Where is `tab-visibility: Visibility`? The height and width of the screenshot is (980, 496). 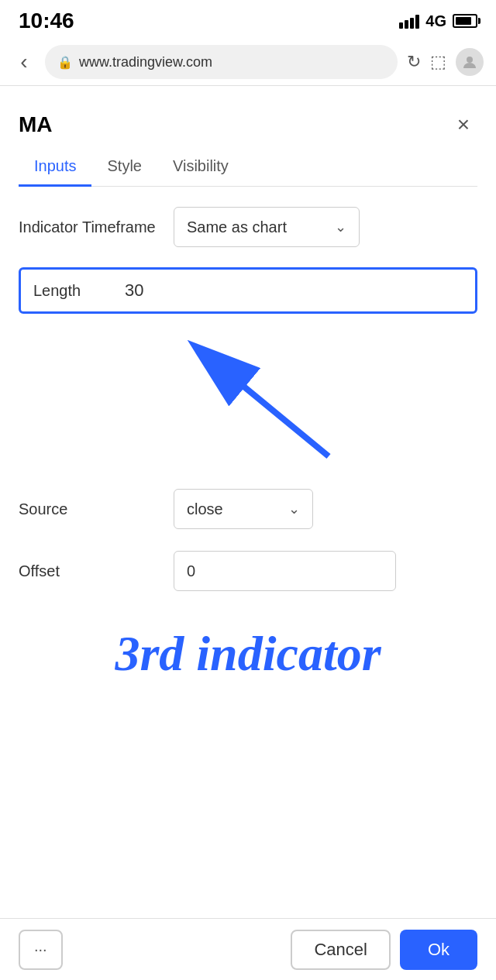 tab-visibility: Visibility is located at coordinates (201, 167).